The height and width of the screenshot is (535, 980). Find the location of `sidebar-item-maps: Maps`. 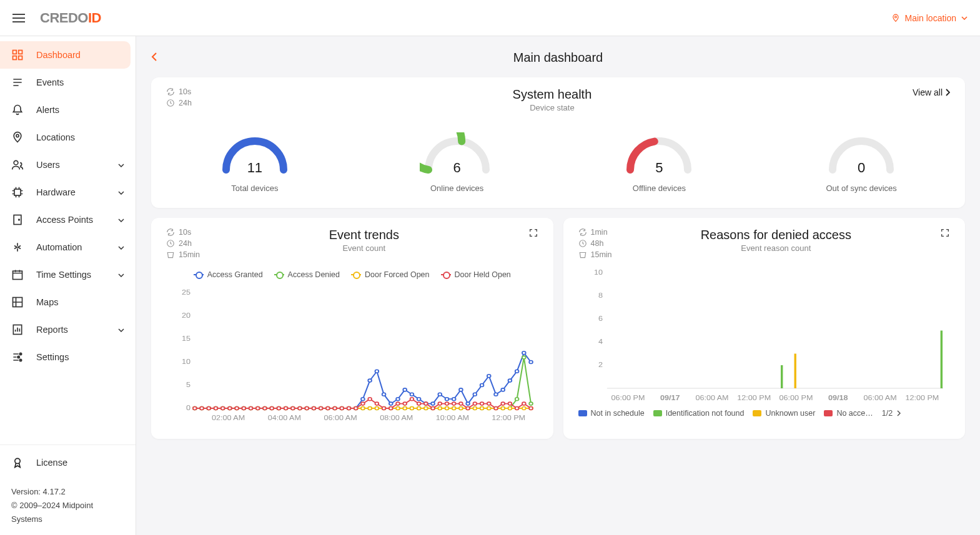

sidebar-item-maps: Maps is located at coordinates (67, 302).